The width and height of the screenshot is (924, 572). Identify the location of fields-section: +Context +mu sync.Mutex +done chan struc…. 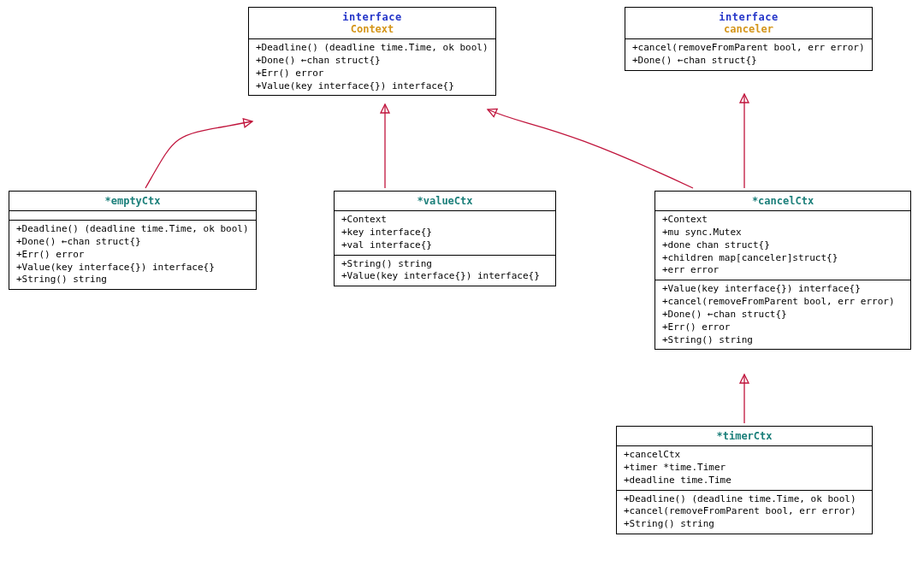
(783, 246).